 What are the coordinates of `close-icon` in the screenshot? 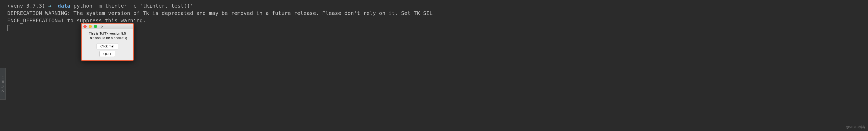 It's located at (85, 26).